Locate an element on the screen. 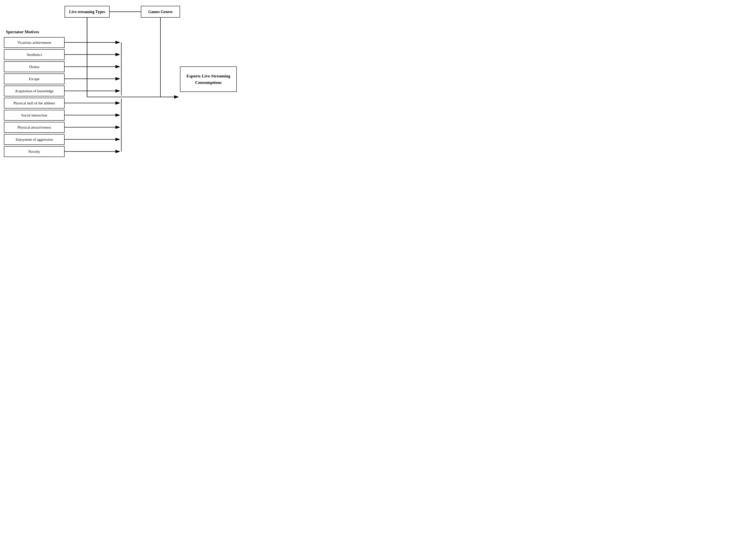  drama-box: Drama is located at coordinates (34, 67).